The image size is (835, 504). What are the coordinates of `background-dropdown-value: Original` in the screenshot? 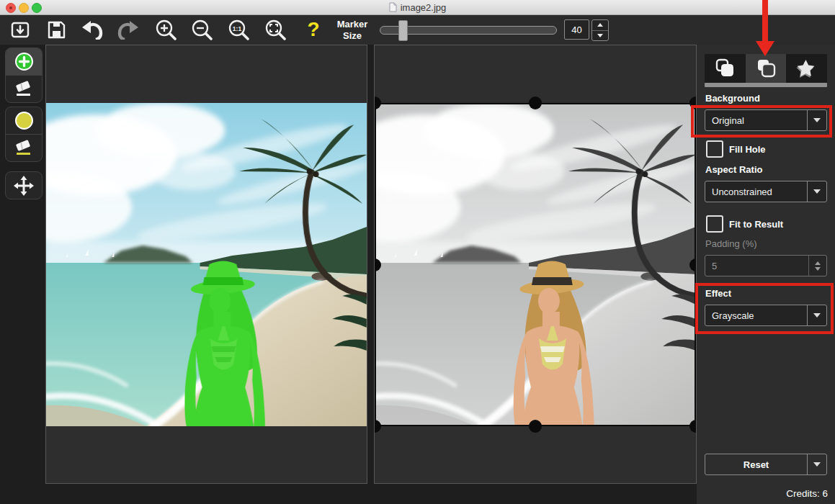 It's located at (756, 121).